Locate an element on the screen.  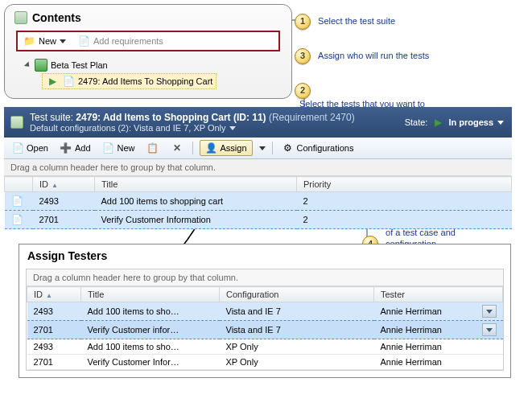
assign-group-by-hint: Drag a column header here to group by th… is located at coordinates (265, 278).